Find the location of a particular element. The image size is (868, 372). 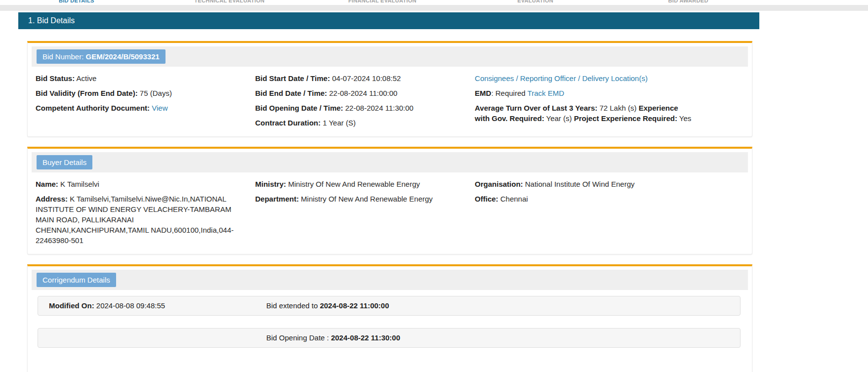

corrigendum-modified-on is located at coordinates (158, 338).